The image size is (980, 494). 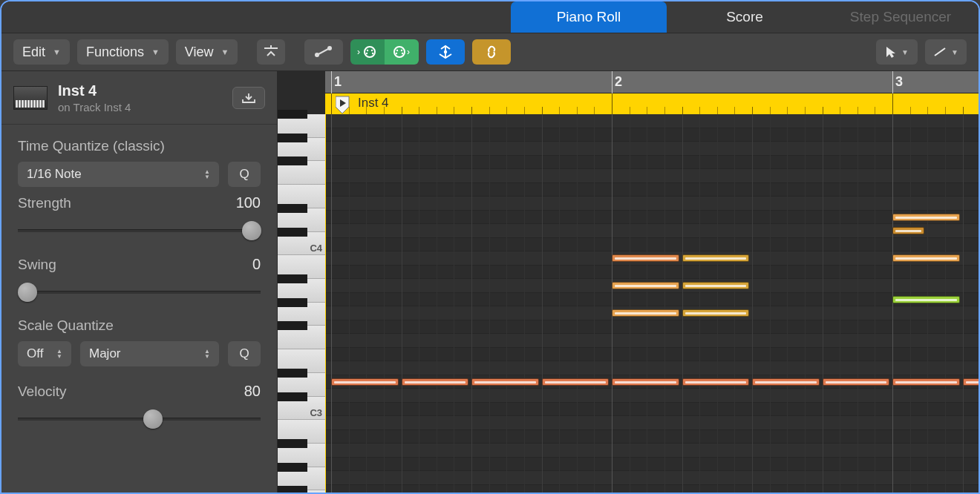 What do you see at coordinates (249, 98) in the screenshot?
I see `inbox-download-icon` at bounding box center [249, 98].